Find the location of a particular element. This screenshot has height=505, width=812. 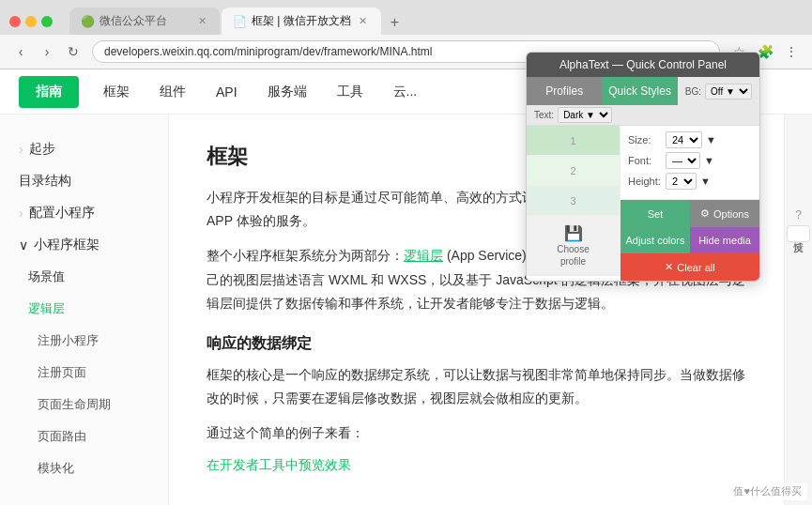

gear-icon: ⚙ is located at coordinates (705, 214).